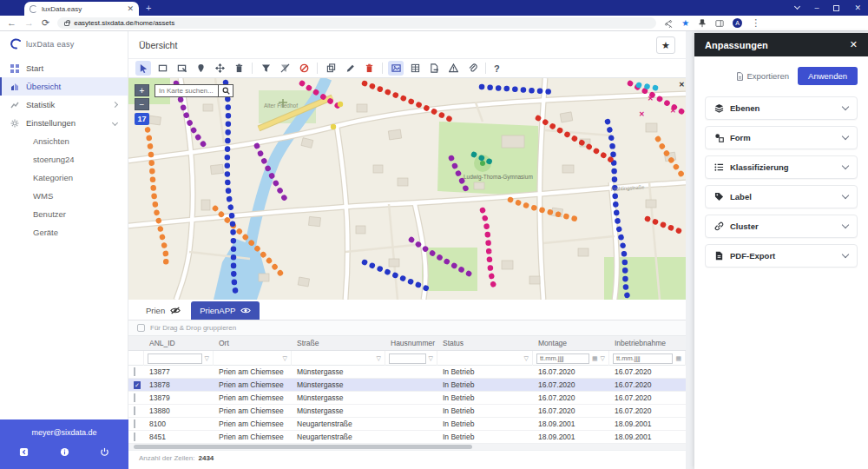 This screenshot has width=868, height=469. Describe the element at coordinates (781, 255) in the screenshot. I see `accordion-pdf-export: PDF-Export` at that location.